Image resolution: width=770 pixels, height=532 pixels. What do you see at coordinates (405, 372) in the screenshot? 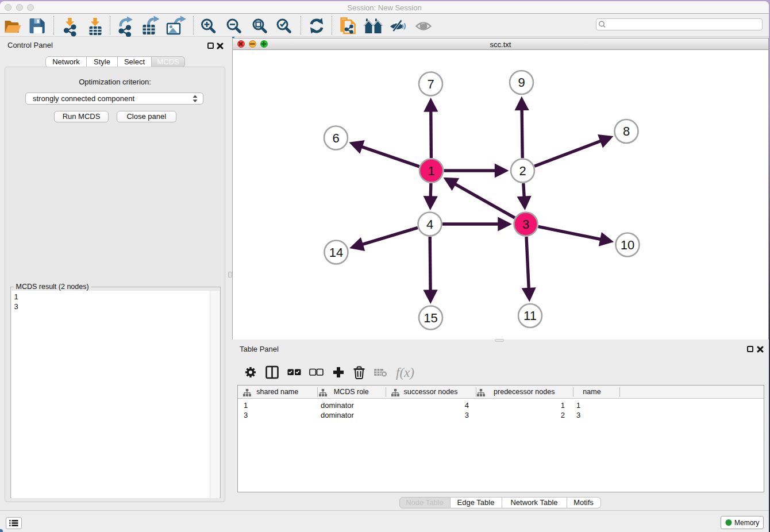
I see `svg-text: f(x)` at bounding box center [405, 372].